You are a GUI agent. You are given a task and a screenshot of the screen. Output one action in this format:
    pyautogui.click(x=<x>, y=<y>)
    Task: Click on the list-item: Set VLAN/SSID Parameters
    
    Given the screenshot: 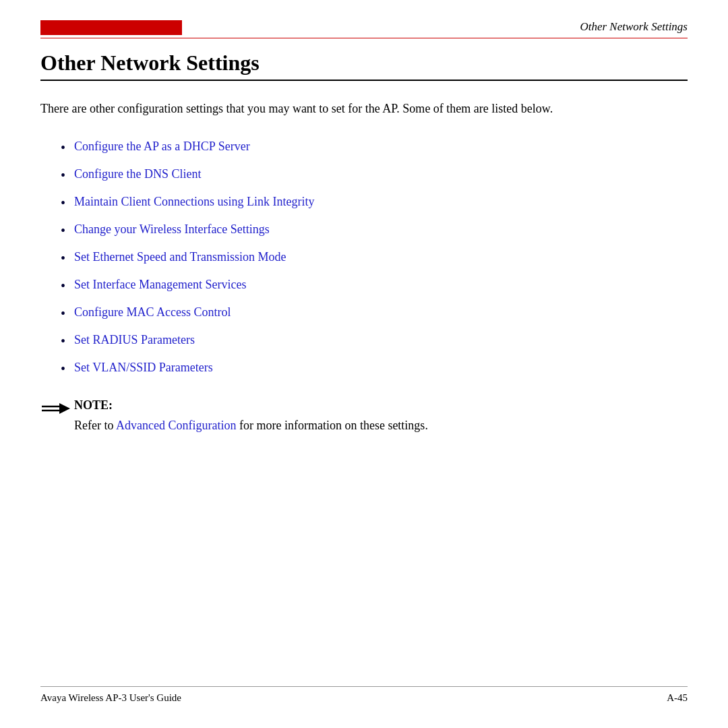 What is the action you would take?
    pyautogui.click(x=374, y=368)
    